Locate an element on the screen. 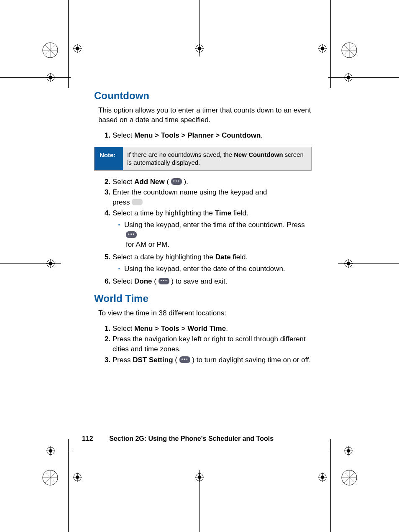 The height and width of the screenshot is (532, 399). countdown-steps: Select Menu > Tools > Planner > Countdow… is located at coordinates (205, 136).